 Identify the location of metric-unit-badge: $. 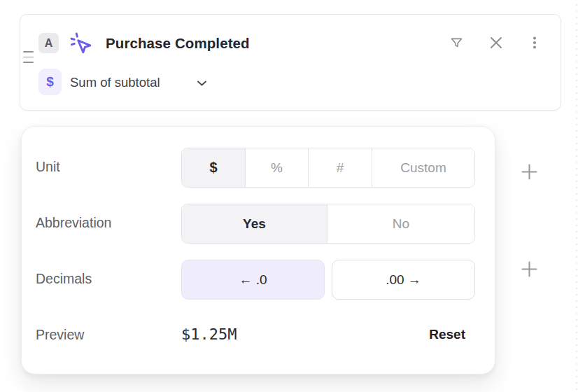
(50, 82).